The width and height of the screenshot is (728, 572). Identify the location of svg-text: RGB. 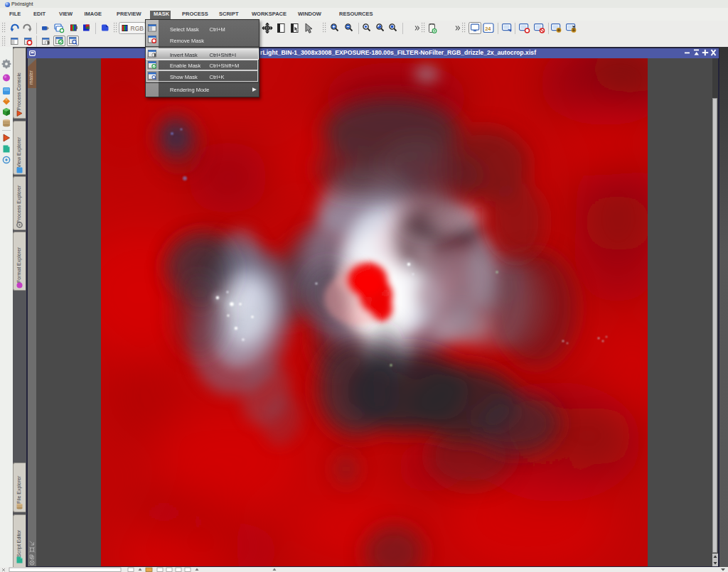
(138, 28).